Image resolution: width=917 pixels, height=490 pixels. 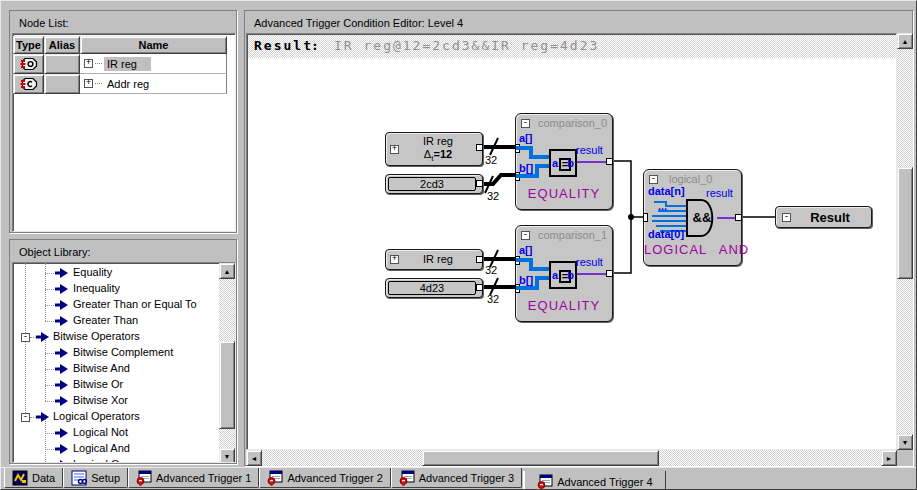 What do you see at coordinates (324, 478) in the screenshot?
I see `tab-advanced-trigger-2: Advanced Trigger 2` at bounding box center [324, 478].